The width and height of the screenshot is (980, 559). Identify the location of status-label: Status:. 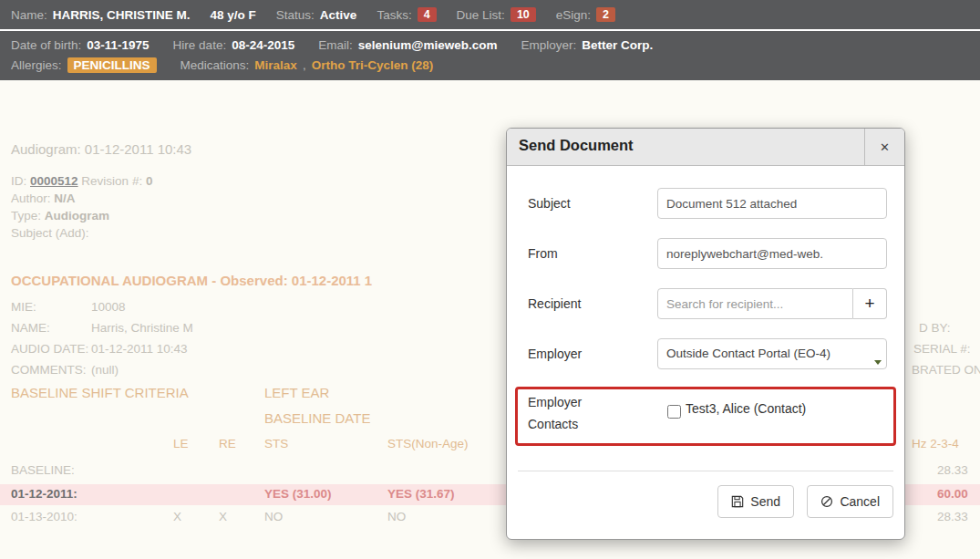
(295, 15).